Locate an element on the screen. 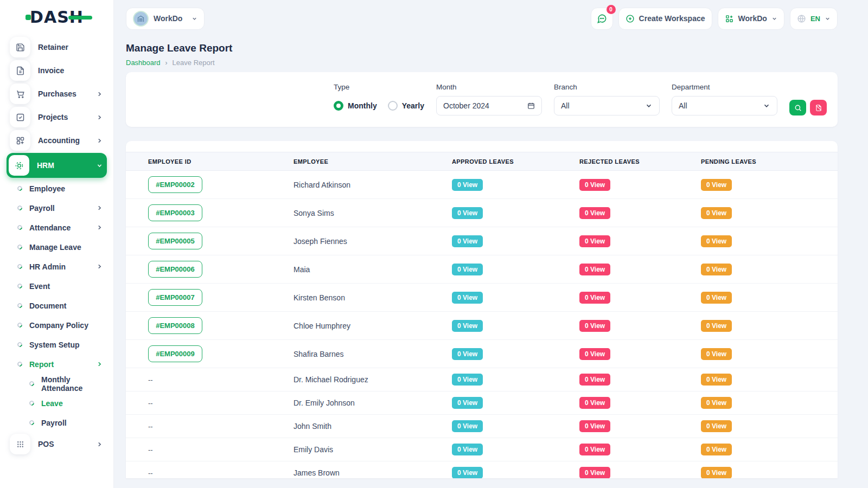 This screenshot has height=488, width=868. messages-button: 0 is located at coordinates (602, 18).